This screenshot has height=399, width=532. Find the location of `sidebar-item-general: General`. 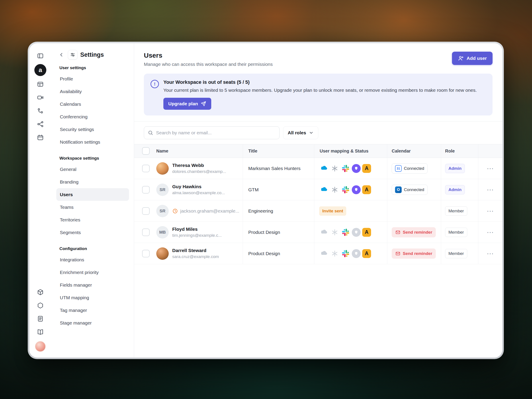

sidebar-item-general: General is located at coordinates (93, 169).